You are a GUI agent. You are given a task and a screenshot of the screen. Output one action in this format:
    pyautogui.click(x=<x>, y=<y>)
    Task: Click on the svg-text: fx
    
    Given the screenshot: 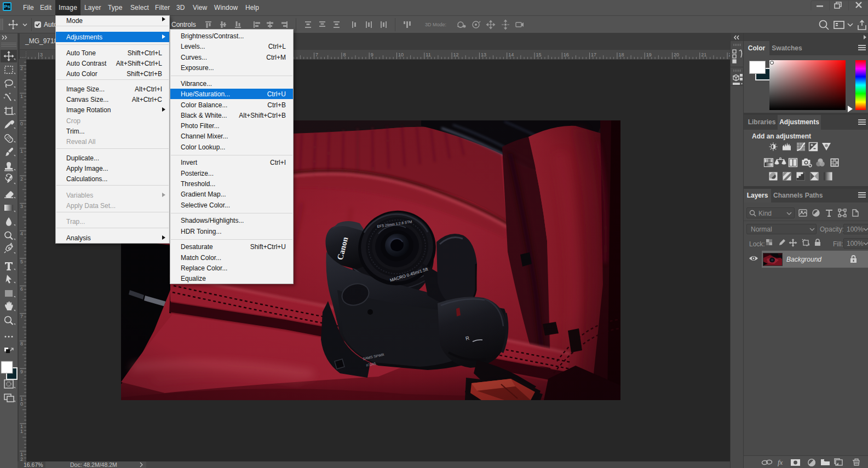 What is the action you would take?
    pyautogui.click(x=780, y=462)
    